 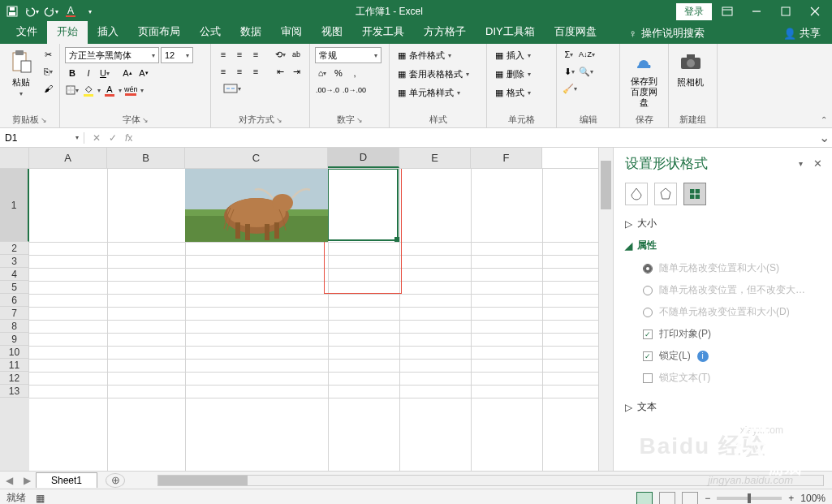 I want to click on row-header: 10, so click(x=15, y=352).